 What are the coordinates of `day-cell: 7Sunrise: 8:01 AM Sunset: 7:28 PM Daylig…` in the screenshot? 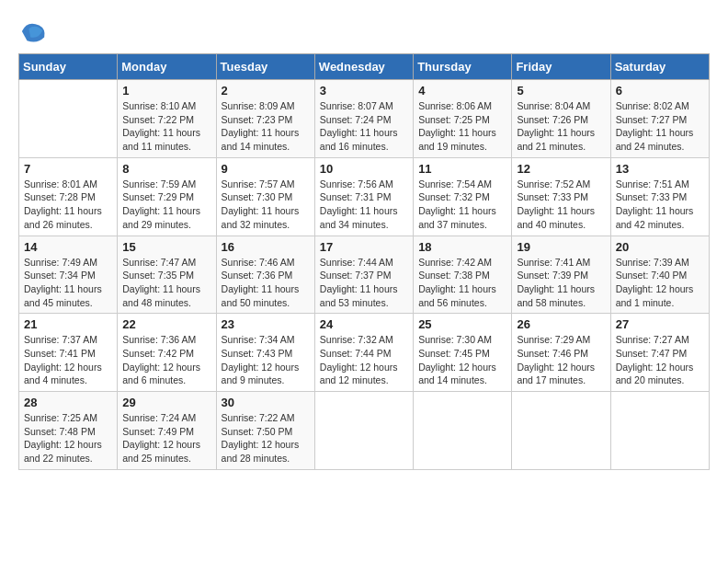 It's located at (68, 197).